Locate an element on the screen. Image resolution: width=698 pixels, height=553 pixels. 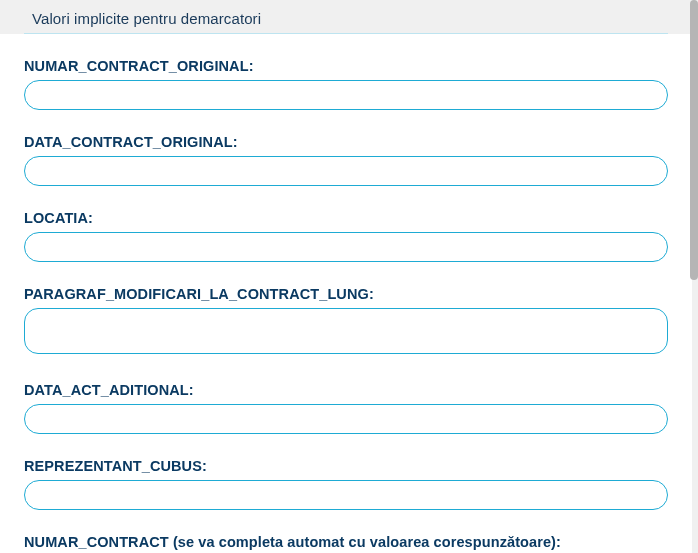
label-data-act-aditional: DATA_ACT_ADITIONAL: is located at coordinates (346, 390).